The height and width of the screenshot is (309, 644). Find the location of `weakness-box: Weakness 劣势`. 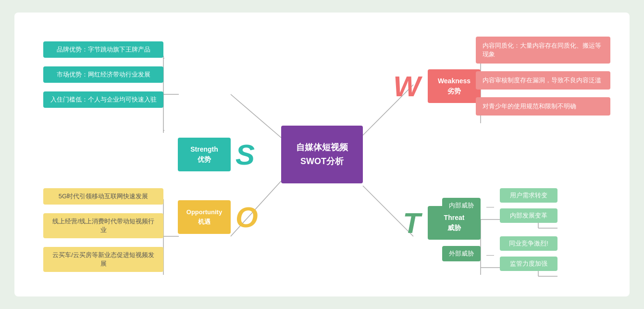

weakness-box: Weakness 劣势 is located at coordinates (454, 86).